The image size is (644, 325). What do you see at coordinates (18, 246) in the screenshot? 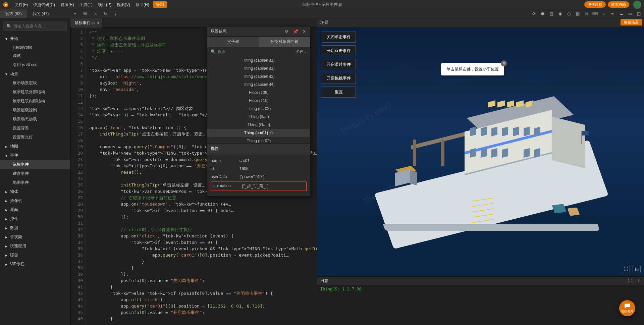
I see `tree-group-label: 快速应用` at bounding box center [18, 246].